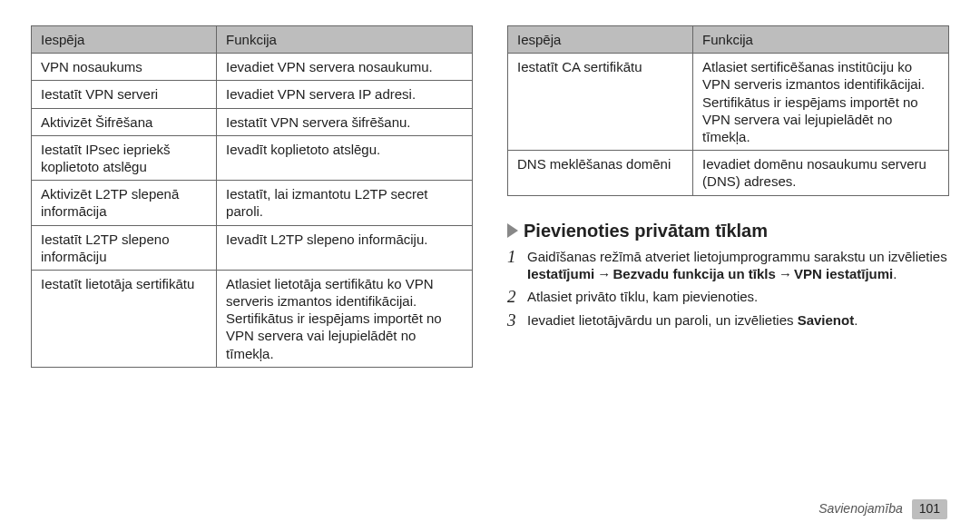 The height and width of the screenshot is (532, 980). What do you see at coordinates (513, 231) in the screenshot?
I see `chevron-right-icon` at bounding box center [513, 231].